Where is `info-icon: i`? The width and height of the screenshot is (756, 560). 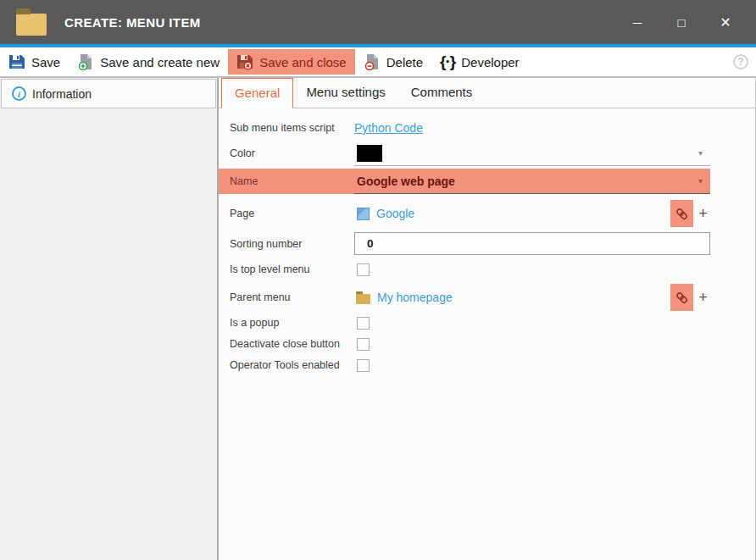
info-icon: i is located at coordinates (19, 93).